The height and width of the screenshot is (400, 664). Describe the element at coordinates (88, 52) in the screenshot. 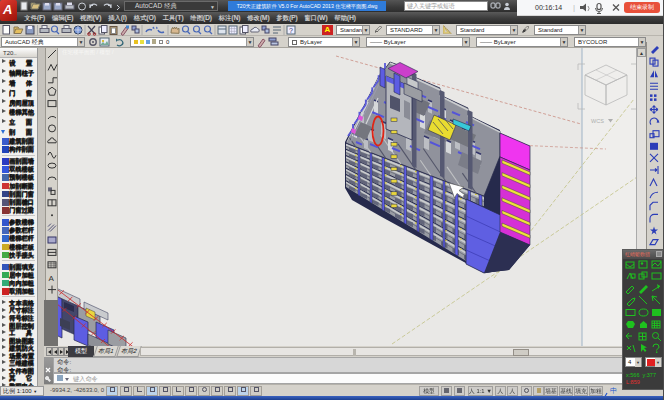

I see `svg-text: 住宅楼平面图 / 模型 /` at that location.